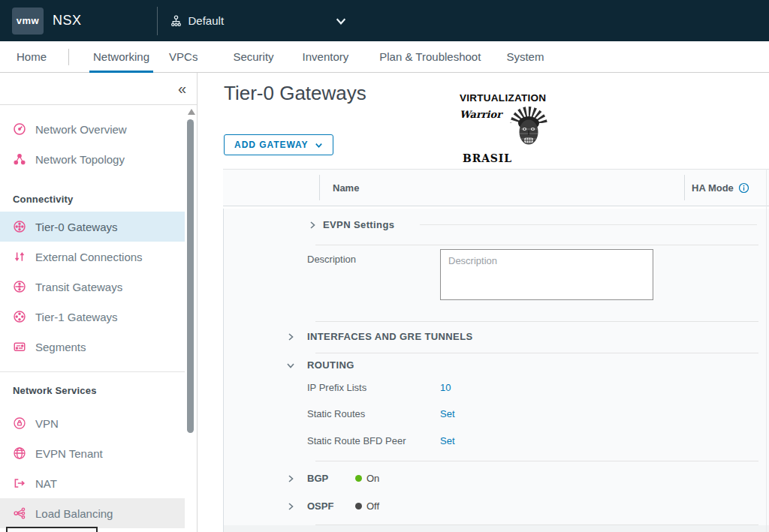 This screenshot has width=769, height=532. Describe the element at coordinates (525, 57) in the screenshot. I see `tab-system: System` at that location.